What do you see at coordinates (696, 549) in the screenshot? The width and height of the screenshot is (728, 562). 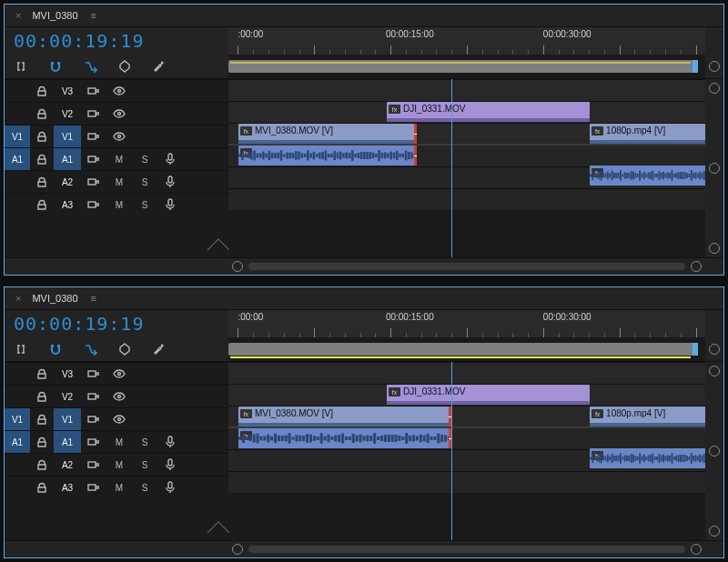 I see `hzoom-knob-right` at bounding box center [696, 549].